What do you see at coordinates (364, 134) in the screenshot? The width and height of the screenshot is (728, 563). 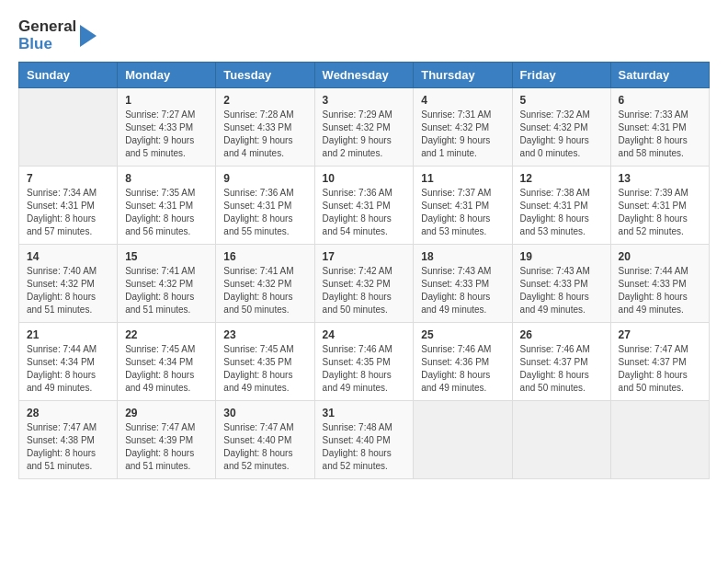 I see `cell-content: Sunrise: 7:29 AMSunset: 4:32 PMDaylight:…` at bounding box center [364, 134].